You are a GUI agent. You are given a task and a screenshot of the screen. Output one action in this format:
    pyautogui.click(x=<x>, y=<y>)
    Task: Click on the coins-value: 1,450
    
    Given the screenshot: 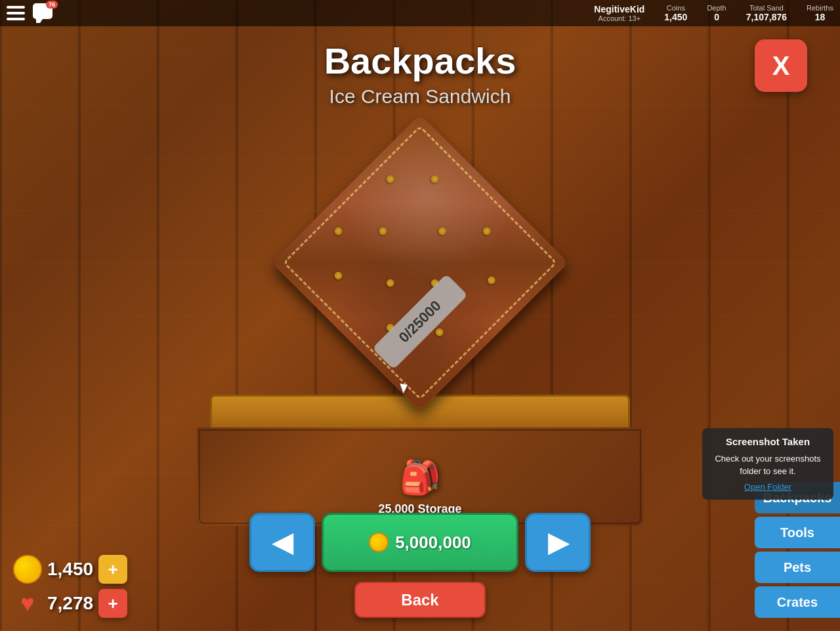 What is the action you would take?
    pyautogui.click(x=676, y=17)
    